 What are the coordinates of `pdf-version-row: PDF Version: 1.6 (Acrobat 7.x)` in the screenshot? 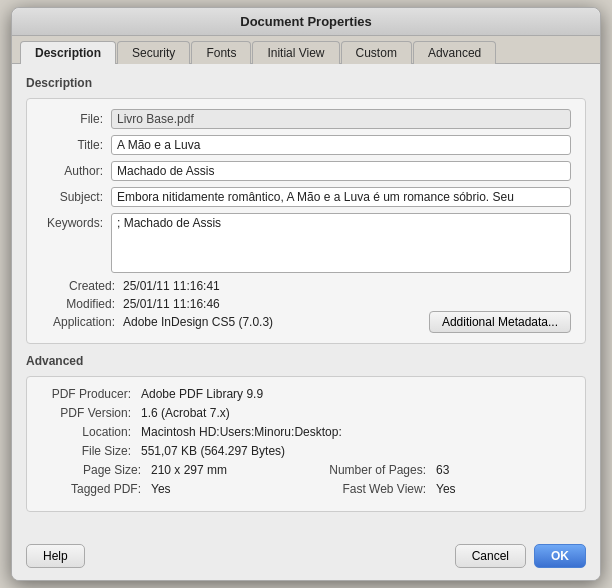 It's located at (306, 413).